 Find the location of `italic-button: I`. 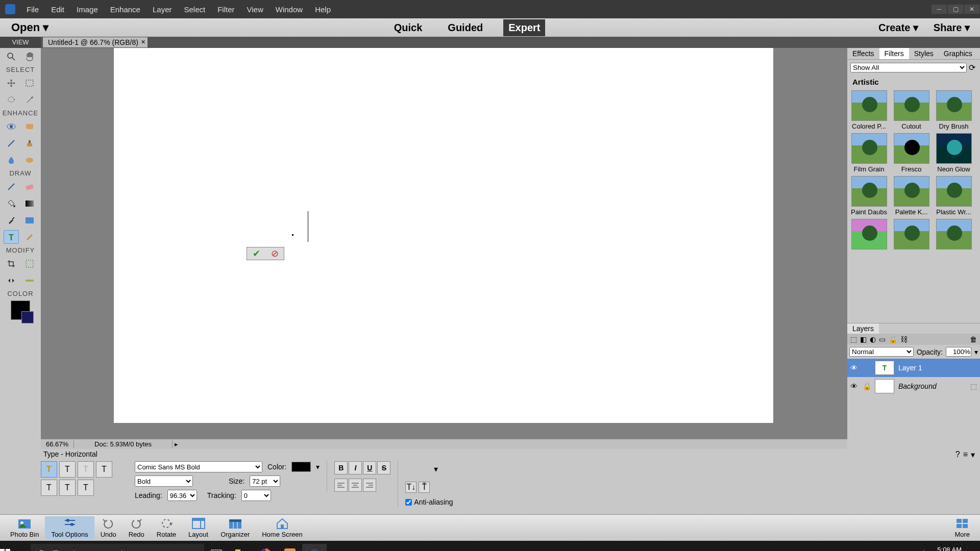

italic-button: I is located at coordinates (355, 468).